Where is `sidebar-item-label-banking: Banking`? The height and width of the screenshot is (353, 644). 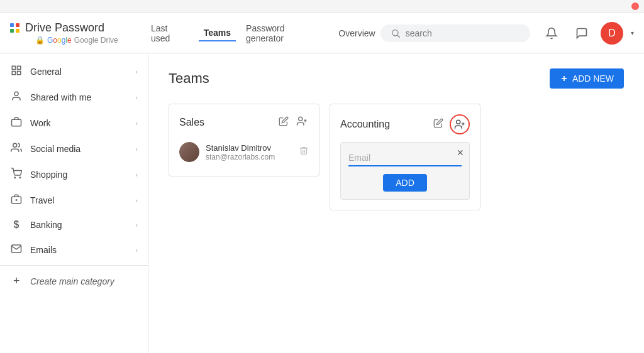
sidebar-item-label-banking: Banking is located at coordinates (79, 225).